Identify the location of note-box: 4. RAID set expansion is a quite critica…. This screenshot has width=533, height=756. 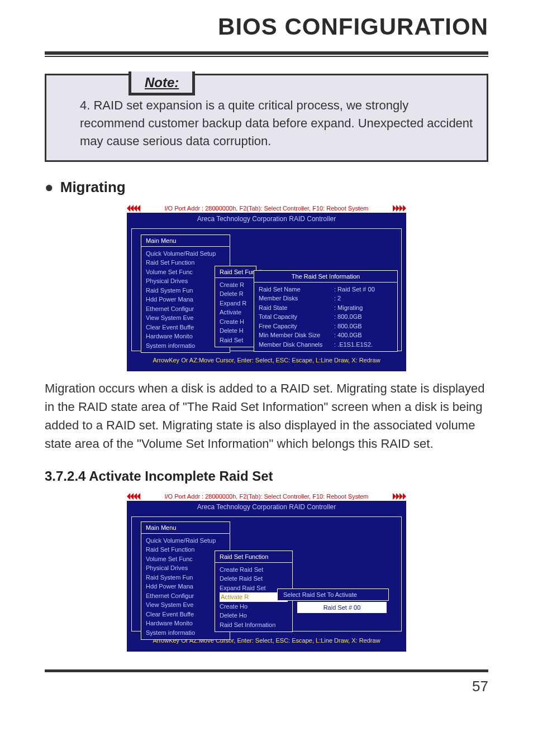
(266, 118).